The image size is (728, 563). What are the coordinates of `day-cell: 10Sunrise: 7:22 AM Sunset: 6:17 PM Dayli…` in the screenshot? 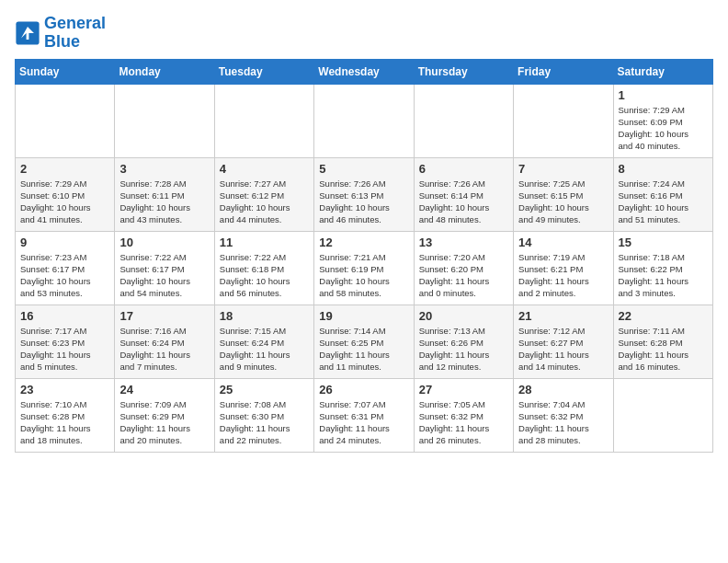 It's located at (165, 268).